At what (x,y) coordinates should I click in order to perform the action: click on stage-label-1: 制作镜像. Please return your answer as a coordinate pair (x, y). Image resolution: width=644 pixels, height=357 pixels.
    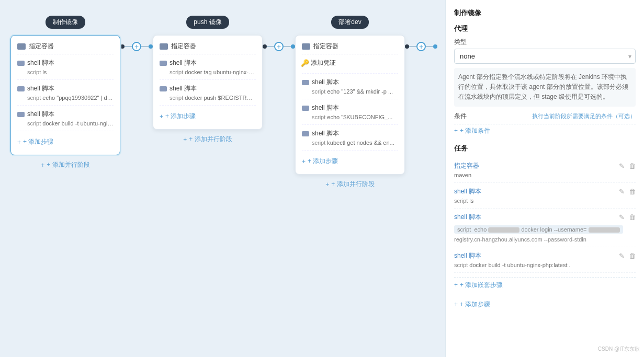
    Looking at the image, I should click on (65, 22).